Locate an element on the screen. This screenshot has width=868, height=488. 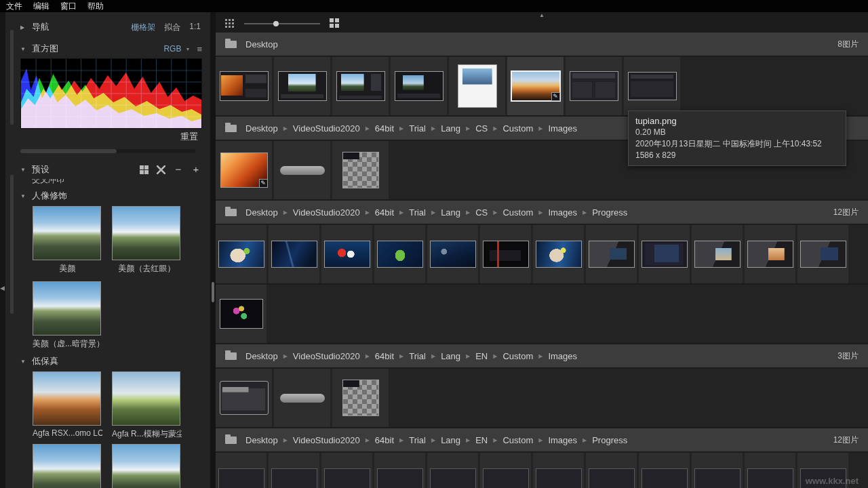
menu-item: 文件 is located at coordinates (16, 7).